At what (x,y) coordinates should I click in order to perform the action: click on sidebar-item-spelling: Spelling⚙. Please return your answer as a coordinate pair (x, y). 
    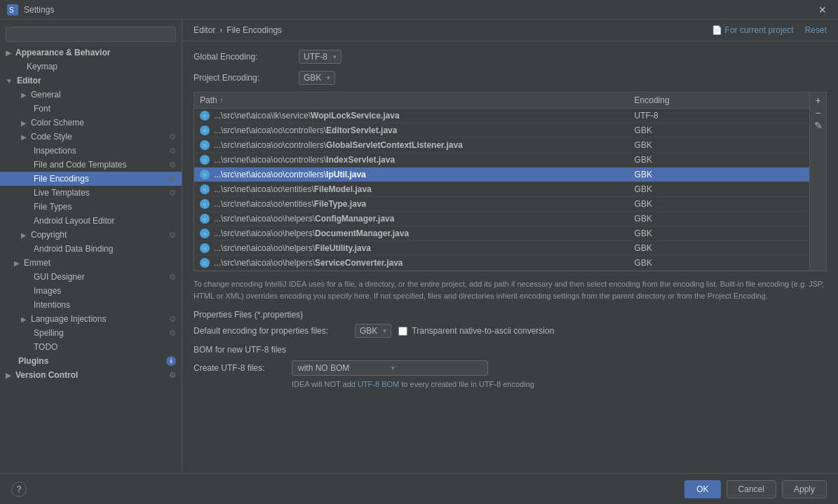
    Looking at the image, I should click on (91, 333).